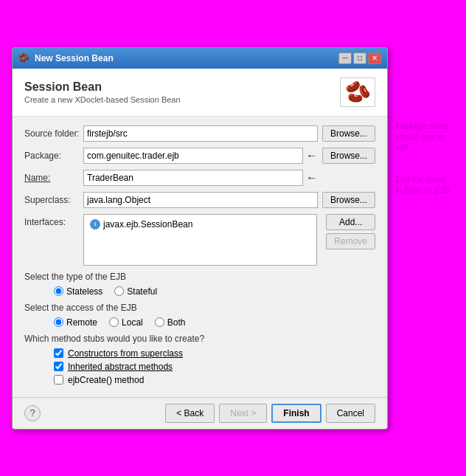 This screenshot has width=466, height=476. What do you see at coordinates (24, 58) in the screenshot?
I see `window-icon: 🫘` at bounding box center [24, 58].